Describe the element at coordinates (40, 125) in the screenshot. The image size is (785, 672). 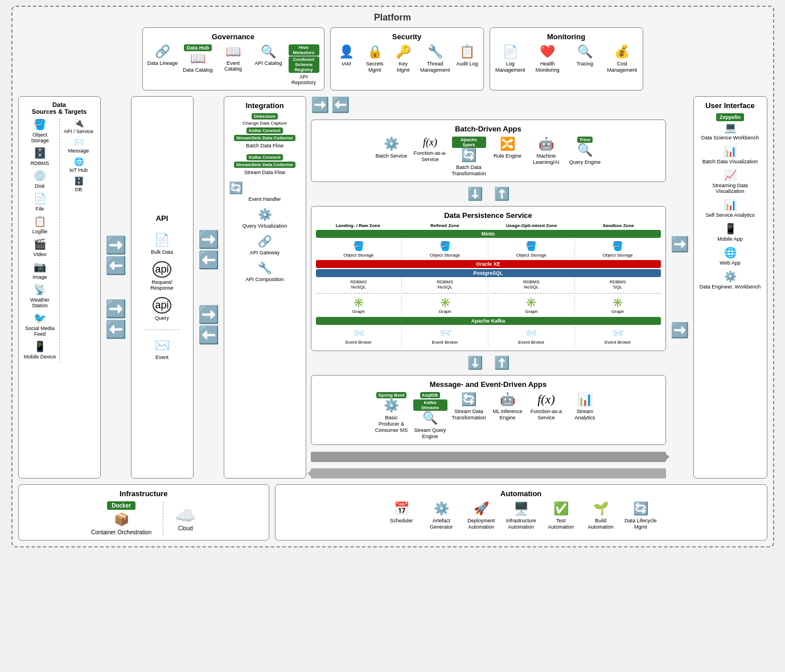
I see `object-storage-icon: 🪣` at that location.